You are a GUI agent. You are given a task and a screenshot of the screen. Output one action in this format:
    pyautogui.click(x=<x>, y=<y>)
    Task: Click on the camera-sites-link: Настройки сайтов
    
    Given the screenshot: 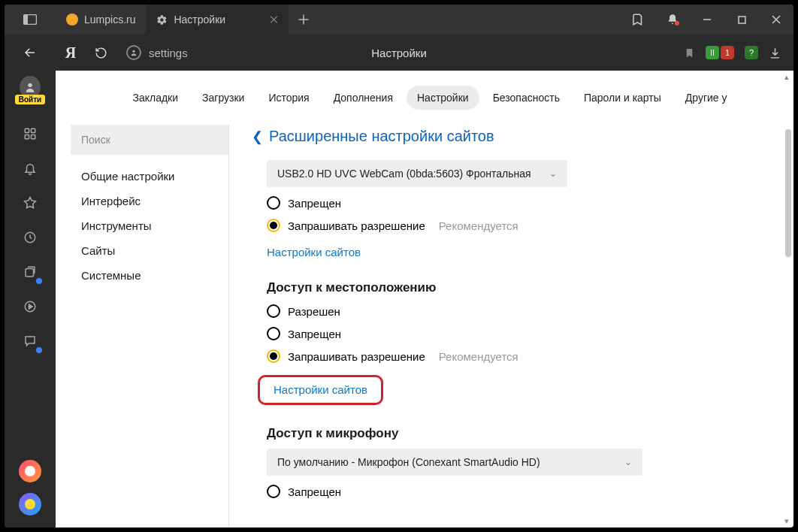 What is the action you would take?
    pyautogui.click(x=314, y=252)
    